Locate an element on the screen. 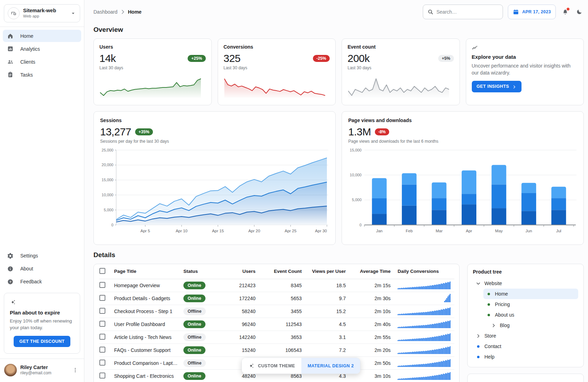 This screenshot has height=382, width=588. cell-views-per-user: 3.1 is located at coordinates (326, 337).